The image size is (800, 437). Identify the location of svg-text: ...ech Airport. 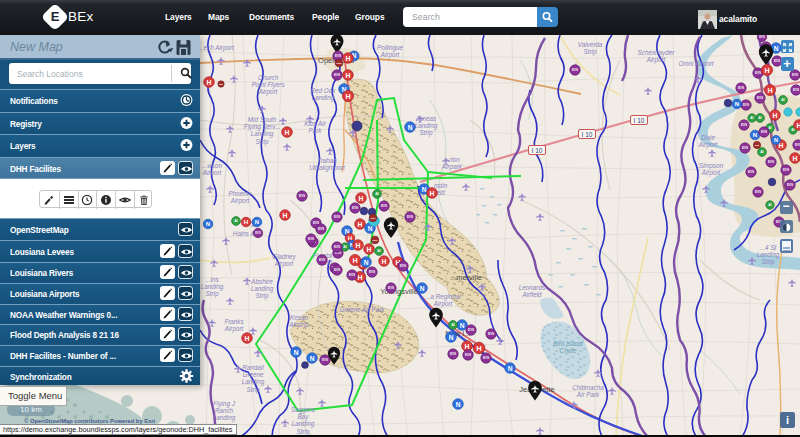
(216, 48).